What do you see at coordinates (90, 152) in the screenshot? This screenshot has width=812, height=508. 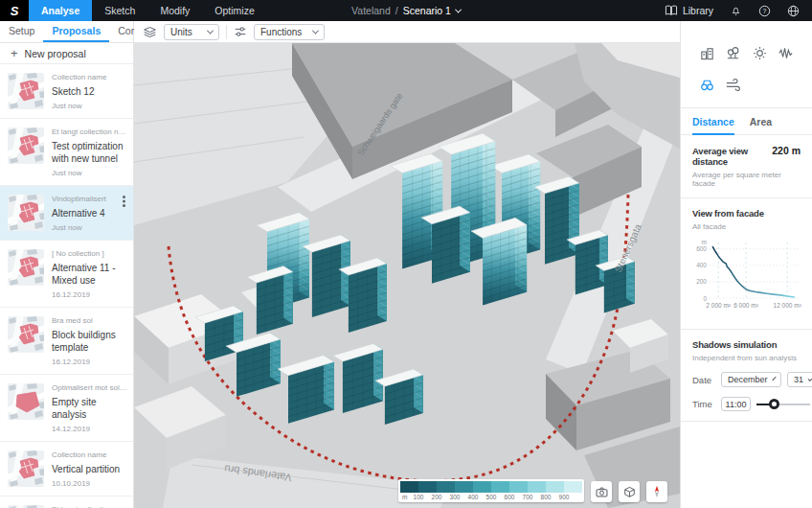 I see `proposal-title: Test optimization with new tunnel` at bounding box center [90, 152].